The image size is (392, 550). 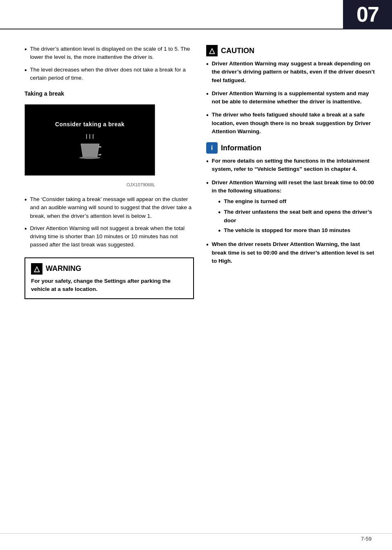 I want to click on info-item-3: When the driver resets Driver Attention …, so click(x=291, y=253).